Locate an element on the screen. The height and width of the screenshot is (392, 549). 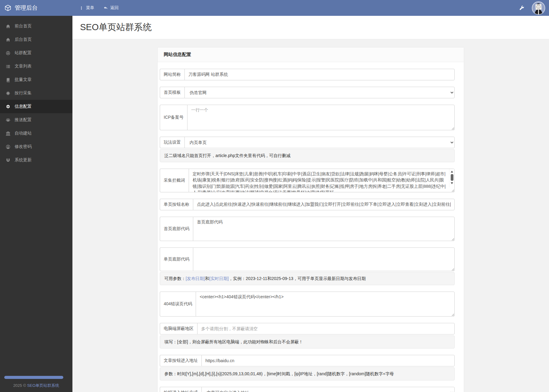
magnet-icon is located at coordinates (8, 160).